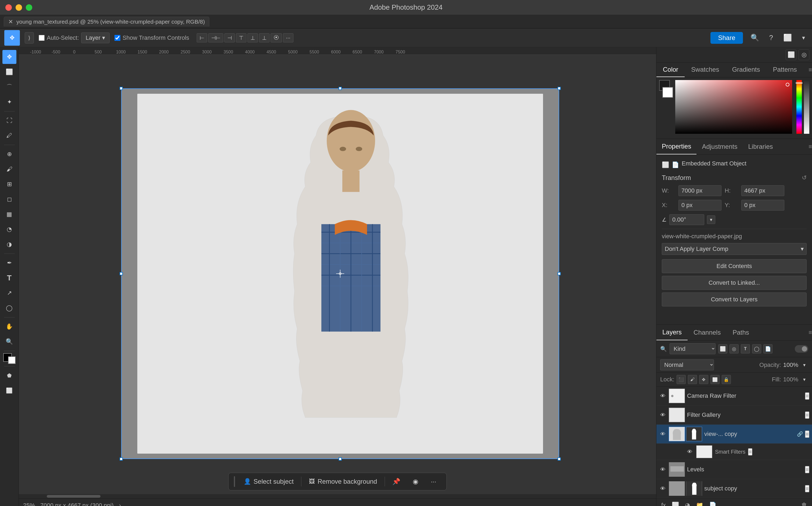 The image size is (812, 506). Describe the element at coordinates (734, 489) in the screenshot. I see `layer-item: 👁 subject copy ≡` at that location.